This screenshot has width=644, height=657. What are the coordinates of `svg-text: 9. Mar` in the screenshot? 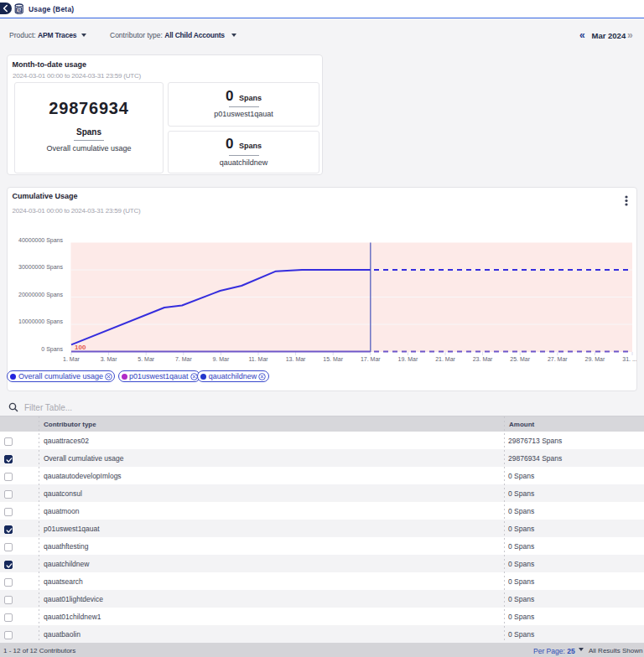 It's located at (221, 359).